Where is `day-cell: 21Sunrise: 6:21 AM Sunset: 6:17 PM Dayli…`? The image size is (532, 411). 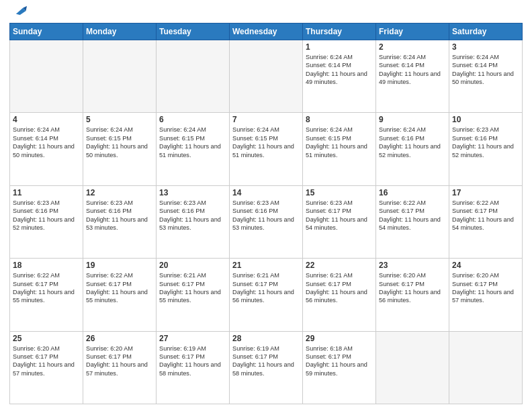 day-cell: 21Sunrise: 6:21 AM Sunset: 6:17 PM Dayli… is located at coordinates (266, 295).